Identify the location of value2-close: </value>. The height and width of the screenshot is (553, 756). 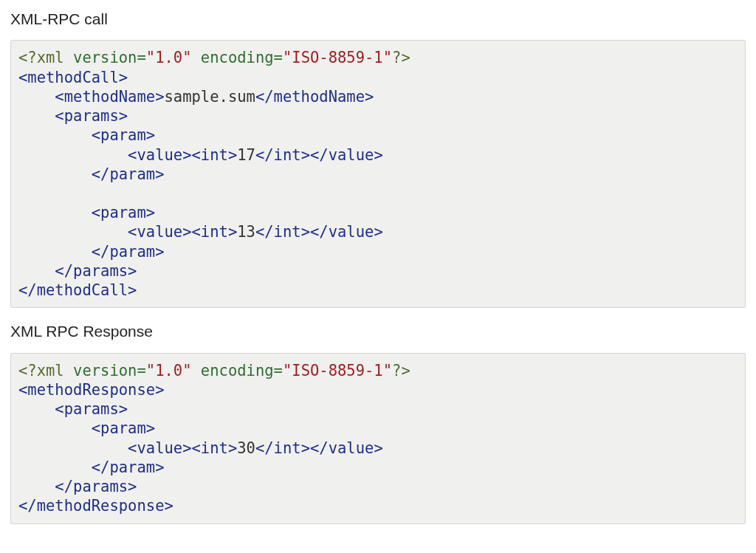
(347, 232).